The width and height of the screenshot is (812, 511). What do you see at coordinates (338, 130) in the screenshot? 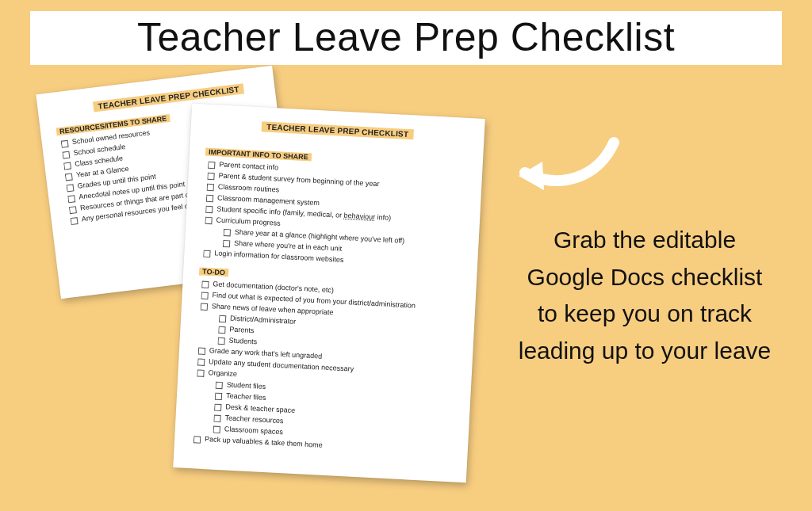
I see `doc-title: TEACHER LEAVE PREP CHECKLIST` at bounding box center [338, 130].